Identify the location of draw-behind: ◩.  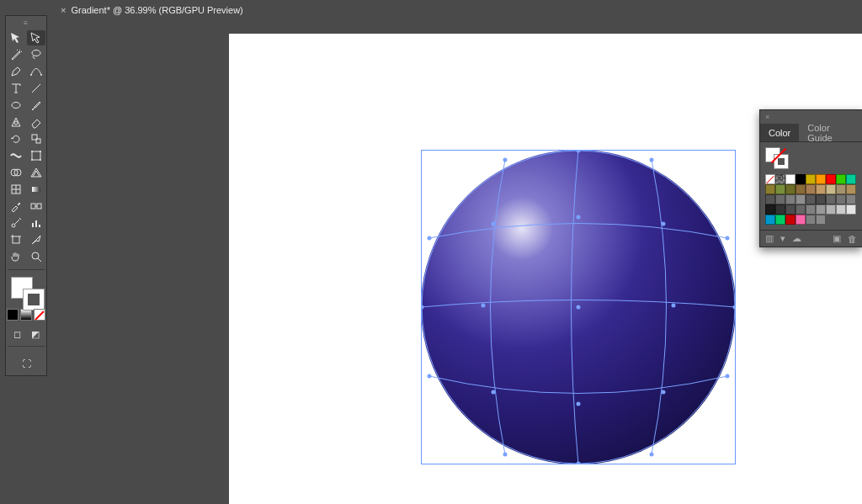
(35, 334).